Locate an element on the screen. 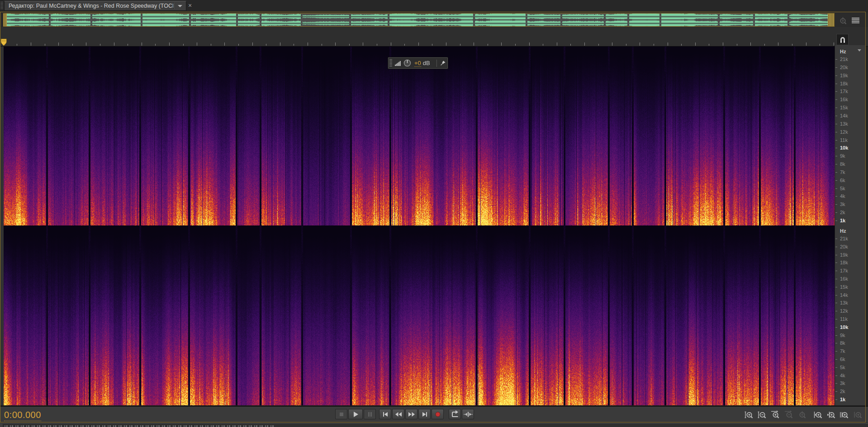  skip-selection-button is located at coordinates (468, 414).